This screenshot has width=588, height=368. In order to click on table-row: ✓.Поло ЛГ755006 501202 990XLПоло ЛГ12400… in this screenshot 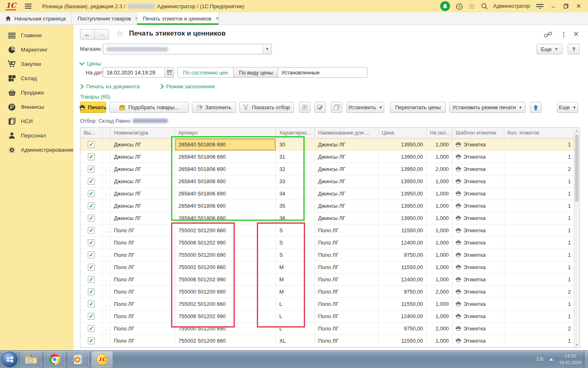, I will do `click(327, 348)`.